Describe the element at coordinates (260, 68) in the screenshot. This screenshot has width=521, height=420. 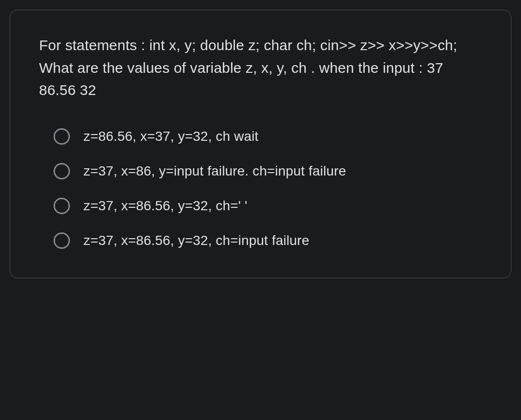
I see `question-text: For statements : int x, y; double z; cha…` at that location.